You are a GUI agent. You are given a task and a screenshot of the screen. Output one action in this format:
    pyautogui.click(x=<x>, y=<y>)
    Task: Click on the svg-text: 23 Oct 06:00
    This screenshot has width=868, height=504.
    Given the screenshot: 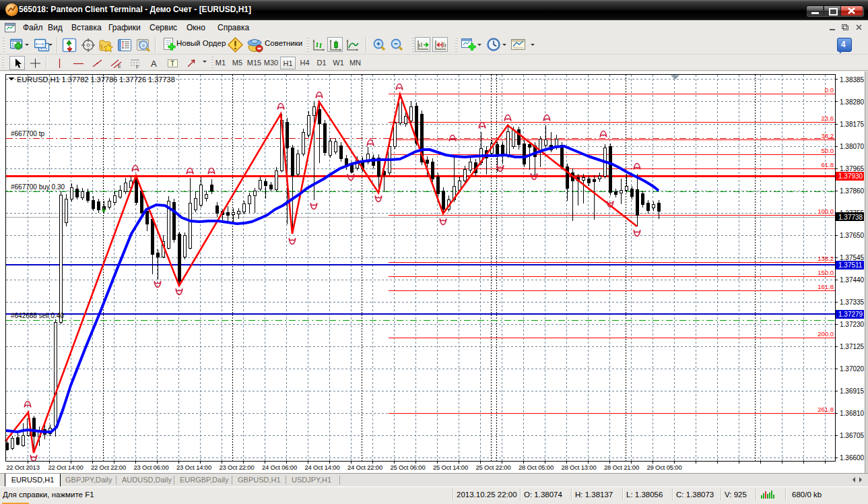 What is the action you would take?
    pyautogui.click(x=152, y=468)
    